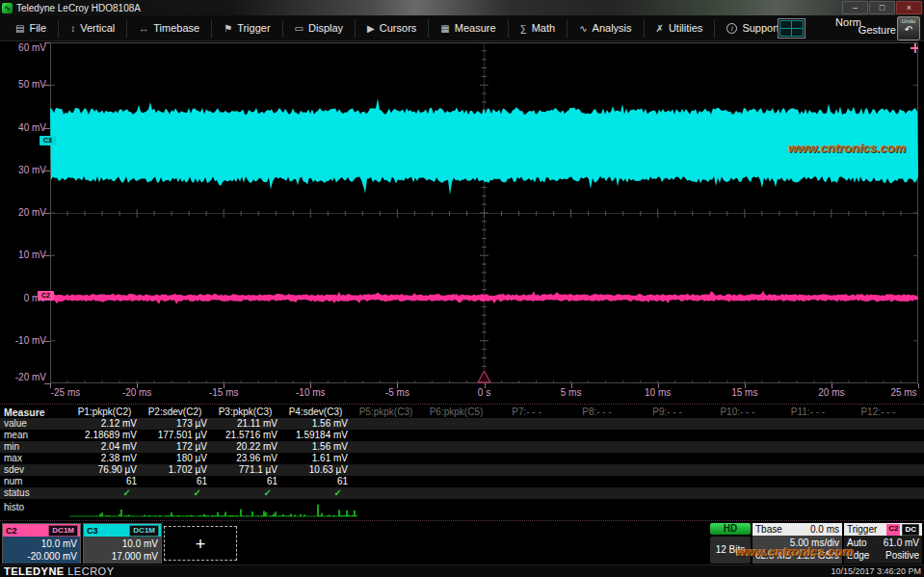 Image resolution: width=924 pixels, height=577 pixels. I want to click on measure-column-header-p1: P1:pkpk(C2), so click(104, 412).